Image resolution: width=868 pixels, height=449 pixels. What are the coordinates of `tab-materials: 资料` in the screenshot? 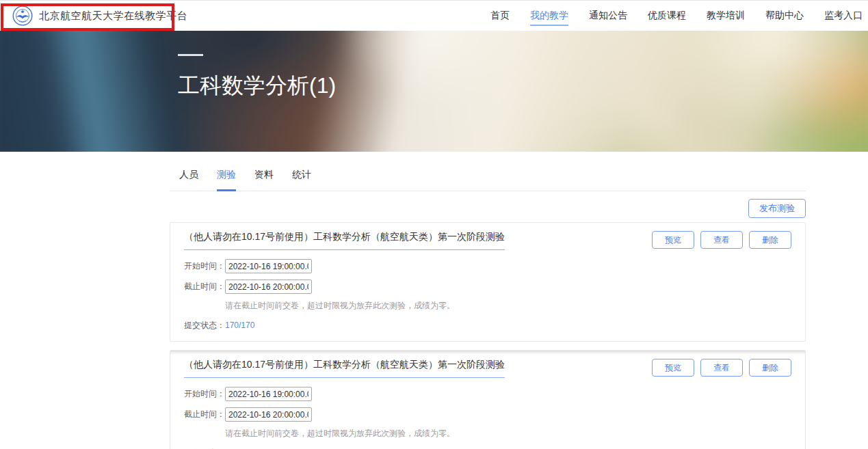 It's located at (264, 180).